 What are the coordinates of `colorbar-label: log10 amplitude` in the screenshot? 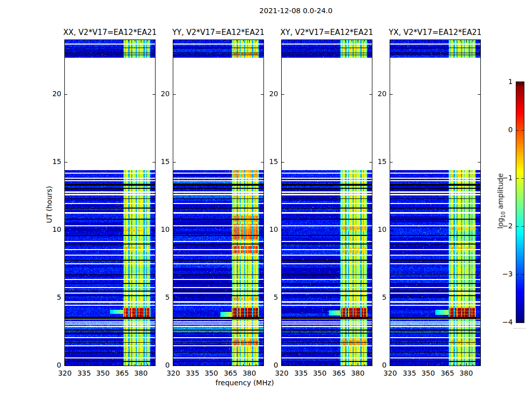 It's located at (502, 200).